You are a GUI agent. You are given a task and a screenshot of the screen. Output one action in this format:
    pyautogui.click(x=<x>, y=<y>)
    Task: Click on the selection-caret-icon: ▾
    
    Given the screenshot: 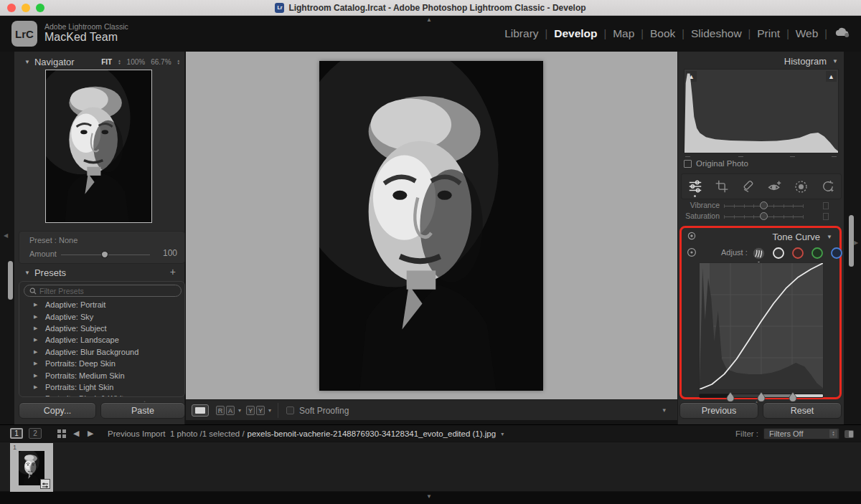 What is the action you would take?
    pyautogui.click(x=502, y=434)
    